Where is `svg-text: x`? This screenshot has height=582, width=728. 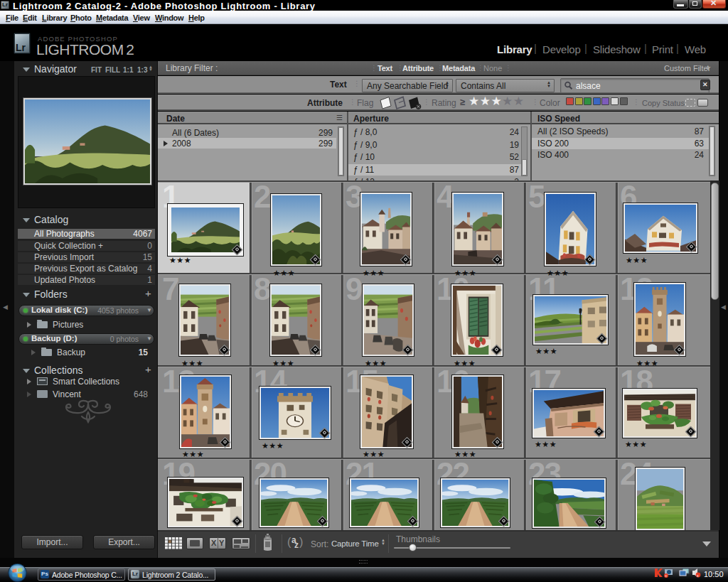
svg-text: x is located at coordinates (698, 576).